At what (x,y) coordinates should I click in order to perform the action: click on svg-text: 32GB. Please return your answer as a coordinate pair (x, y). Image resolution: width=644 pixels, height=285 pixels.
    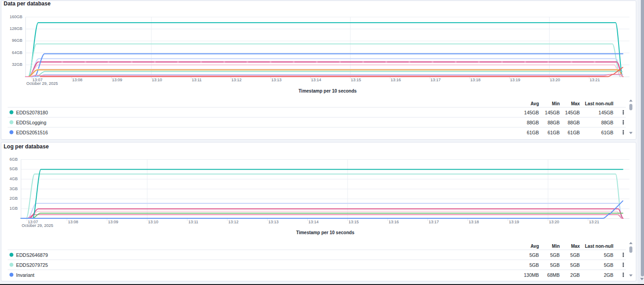
    Looking at the image, I should click on (17, 64).